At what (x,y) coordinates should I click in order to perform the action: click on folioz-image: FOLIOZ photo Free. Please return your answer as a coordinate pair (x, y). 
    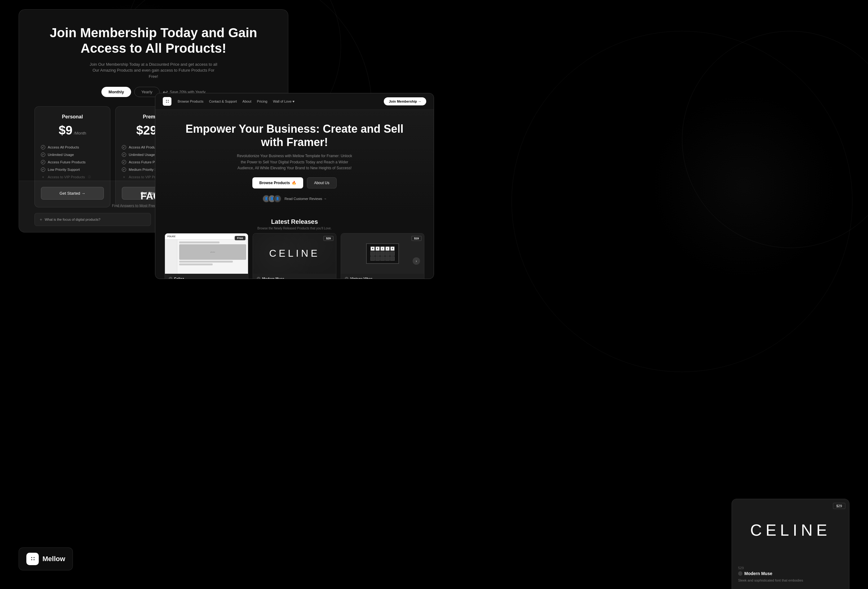
    Looking at the image, I should click on (207, 254).